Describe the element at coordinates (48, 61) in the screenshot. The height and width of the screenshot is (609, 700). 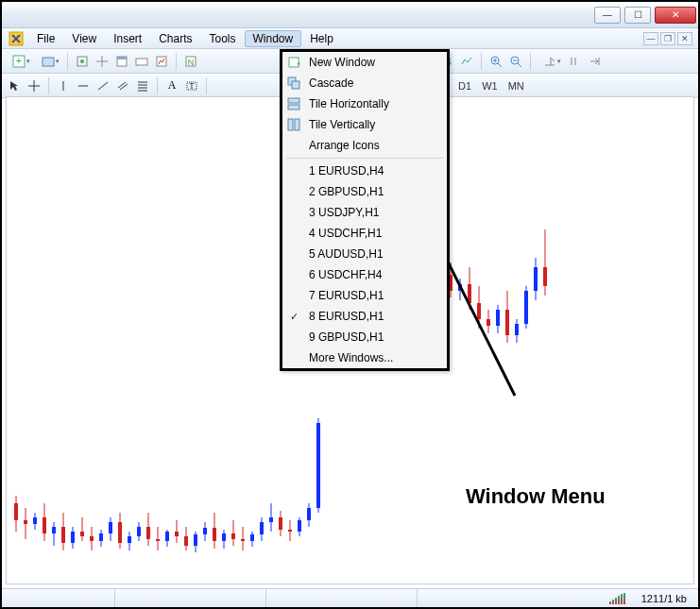
I see `profiles-icon` at that location.